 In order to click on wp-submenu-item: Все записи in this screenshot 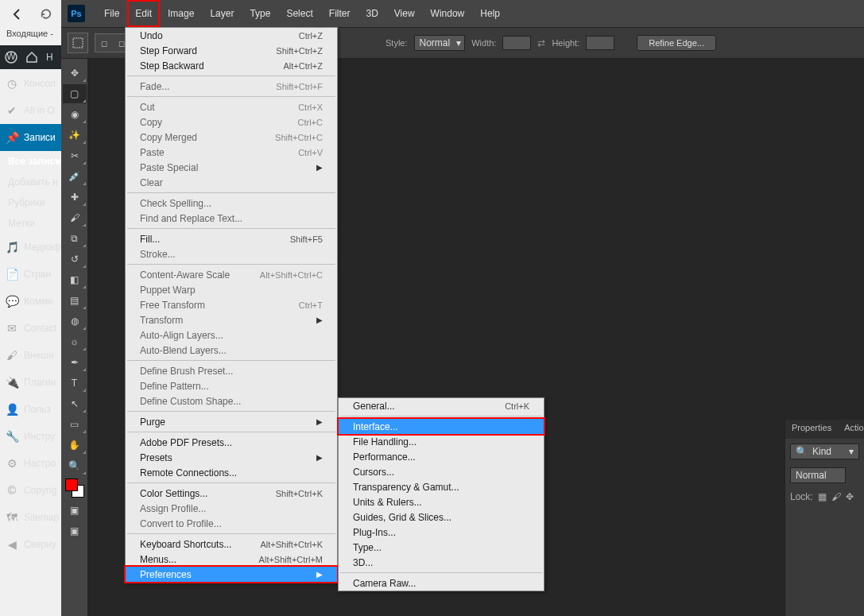, I will do `click(30, 161)`.